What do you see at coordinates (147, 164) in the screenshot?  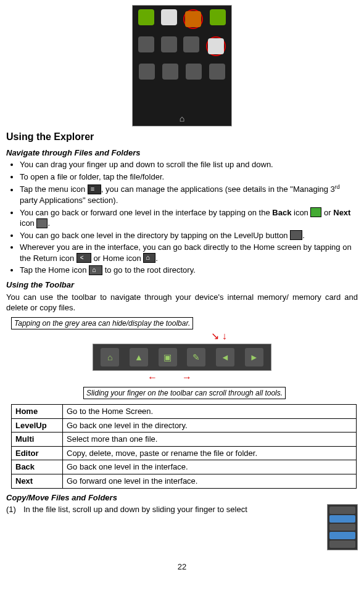 I see `text: You can drag your finger up and down to …` at bounding box center [147, 164].